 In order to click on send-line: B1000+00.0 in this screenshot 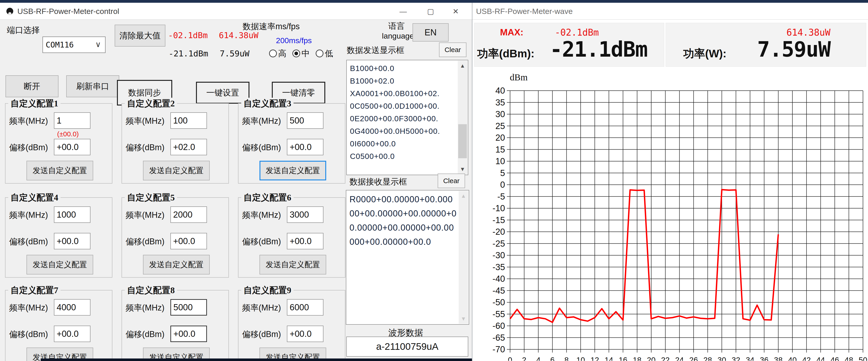, I will do `click(403, 68)`.